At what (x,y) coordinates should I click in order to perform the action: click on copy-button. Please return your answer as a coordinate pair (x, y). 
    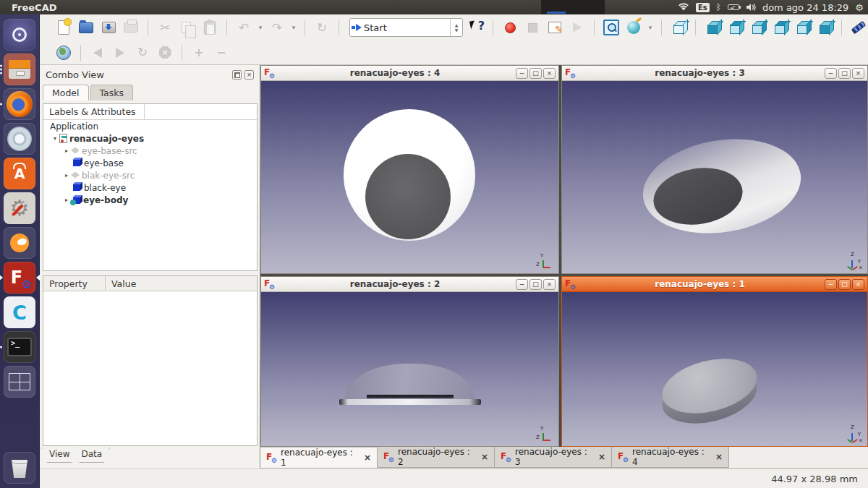
    Looking at the image, I should click on (187, 27).